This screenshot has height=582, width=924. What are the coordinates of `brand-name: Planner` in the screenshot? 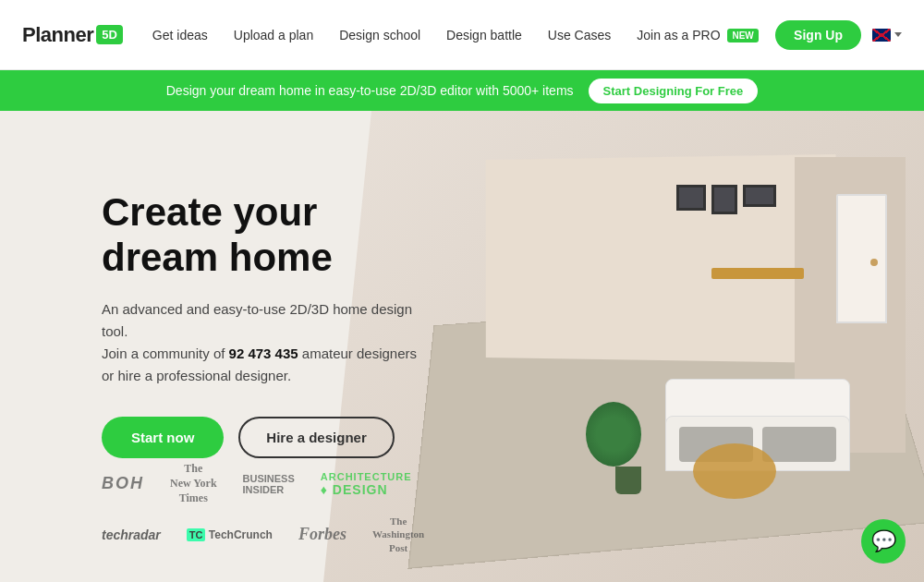 It's located at (57, 35).